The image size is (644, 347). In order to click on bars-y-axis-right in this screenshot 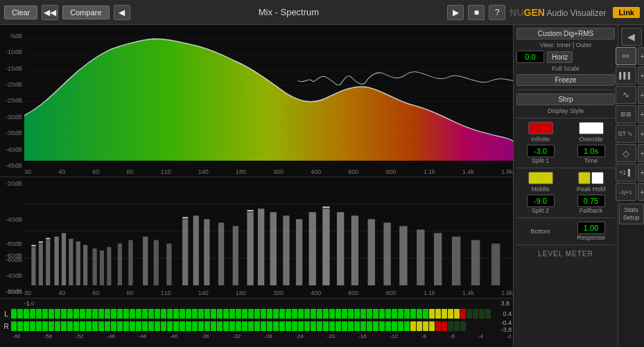, I will do `click(12, 208)`.